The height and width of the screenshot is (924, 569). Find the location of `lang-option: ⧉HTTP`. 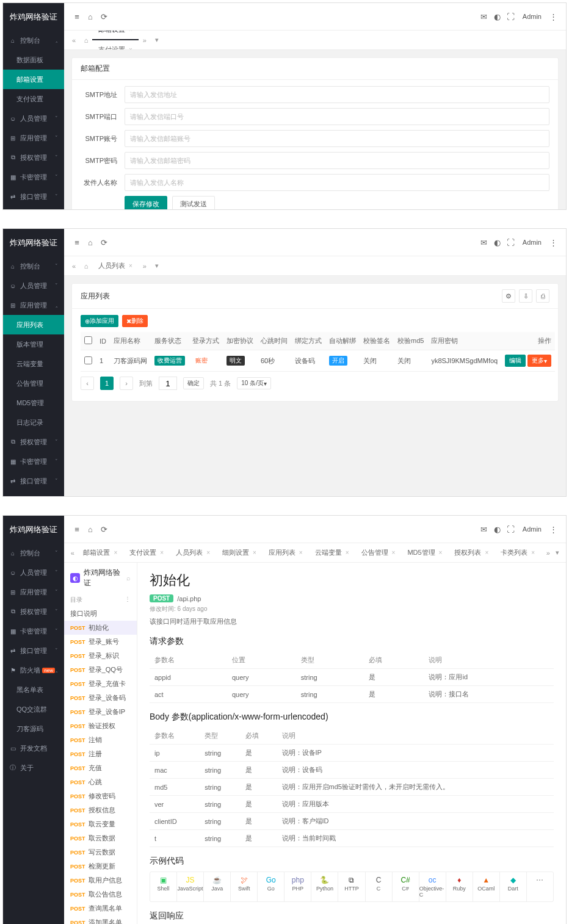

lang-option: ⧉HTTP is located at coordinates (352, 887).